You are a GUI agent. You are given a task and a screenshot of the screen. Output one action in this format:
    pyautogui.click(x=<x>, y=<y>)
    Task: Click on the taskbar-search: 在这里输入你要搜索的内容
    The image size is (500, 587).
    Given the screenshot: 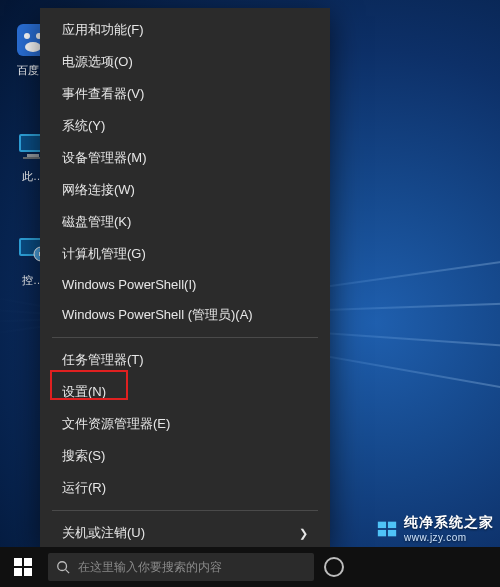 What is the action you would take?
    pyautogui.click(x=181, y=567)
    